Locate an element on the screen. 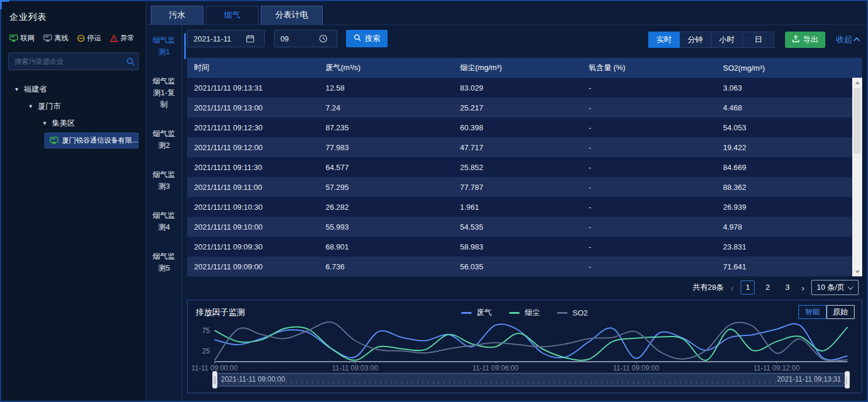 The image size is (868, 402). table-cell: 56.035 is located at coordinates (517, 266).